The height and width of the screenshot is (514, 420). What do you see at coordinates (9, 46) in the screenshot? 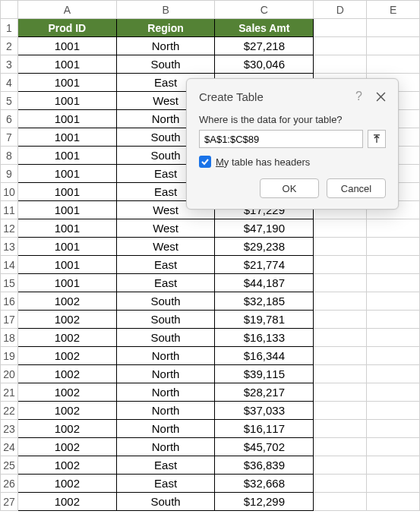
I see `row-header: 2` at bounding box center [9, 46].